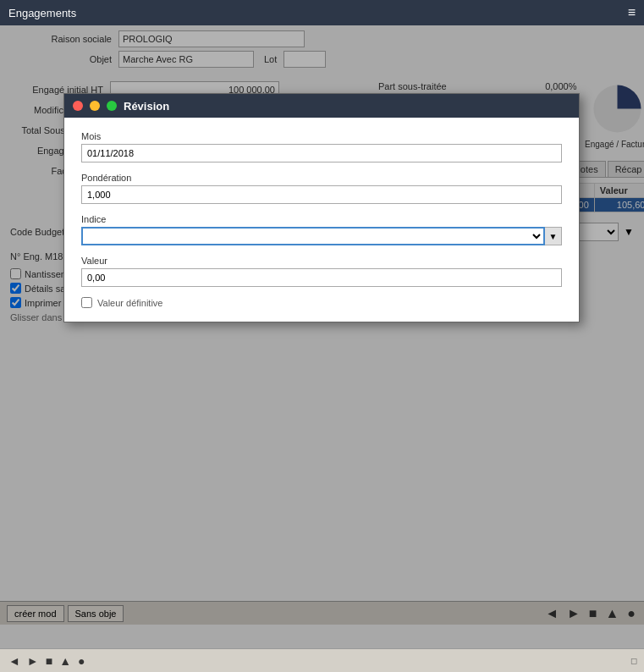 This screenshot has height=672, width=644. What do you see at coordinates (14, 661) in the screenshot?
I see `app-back-btn: ◄` at bounding box center [14, 661].